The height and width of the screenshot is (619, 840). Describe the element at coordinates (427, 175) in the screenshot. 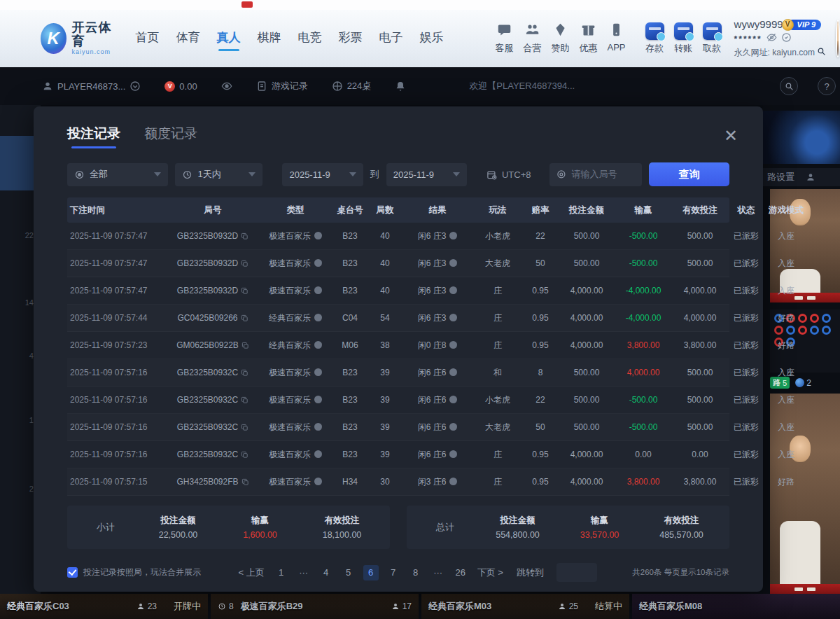

I see `date-to-dropdown: 2025-11-9` at that location.